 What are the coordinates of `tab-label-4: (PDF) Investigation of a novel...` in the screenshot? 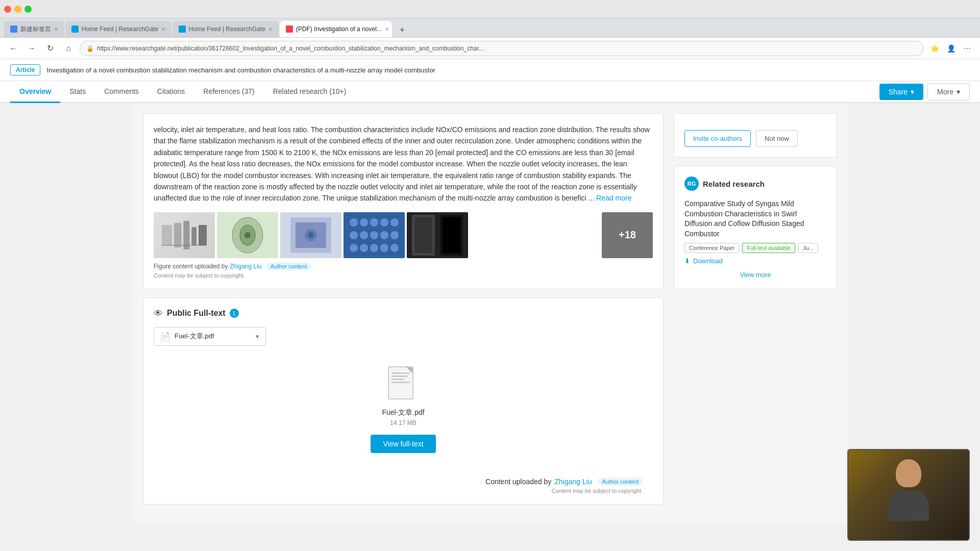 It's located at (339, 29).